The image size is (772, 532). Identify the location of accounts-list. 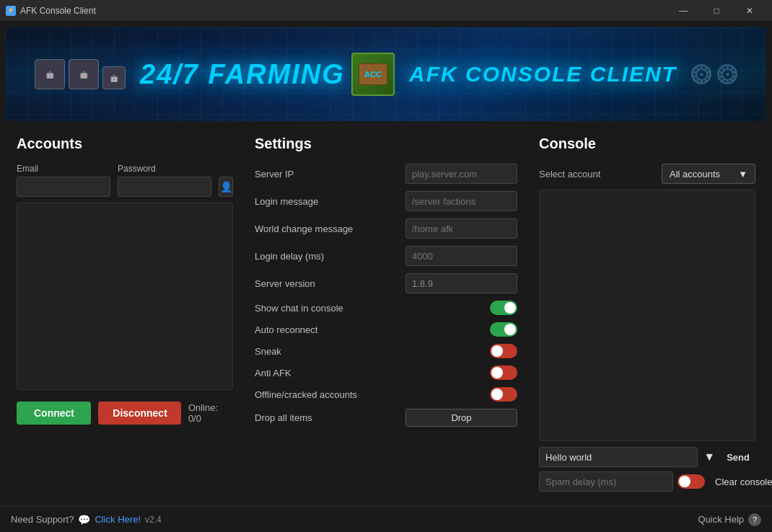
(125, 296).